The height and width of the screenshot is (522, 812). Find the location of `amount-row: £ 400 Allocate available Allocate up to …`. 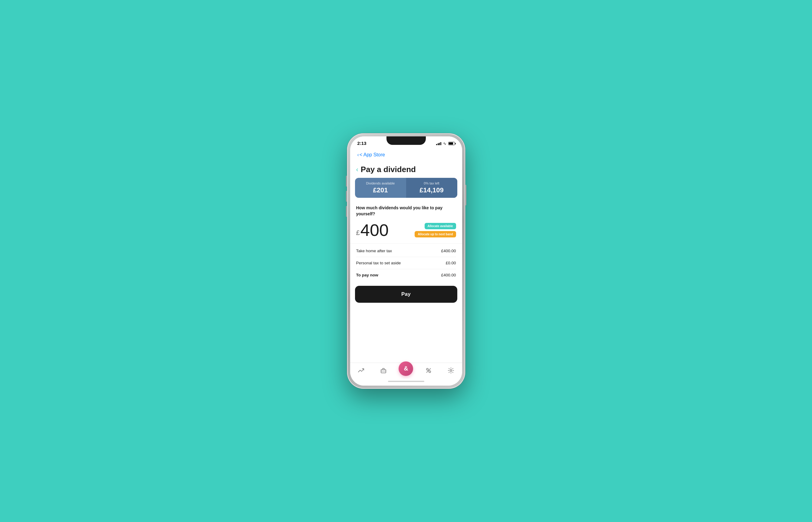

amount-row: £ 400 Allocate available Allocate up to … is located at coordinates (406, 232).